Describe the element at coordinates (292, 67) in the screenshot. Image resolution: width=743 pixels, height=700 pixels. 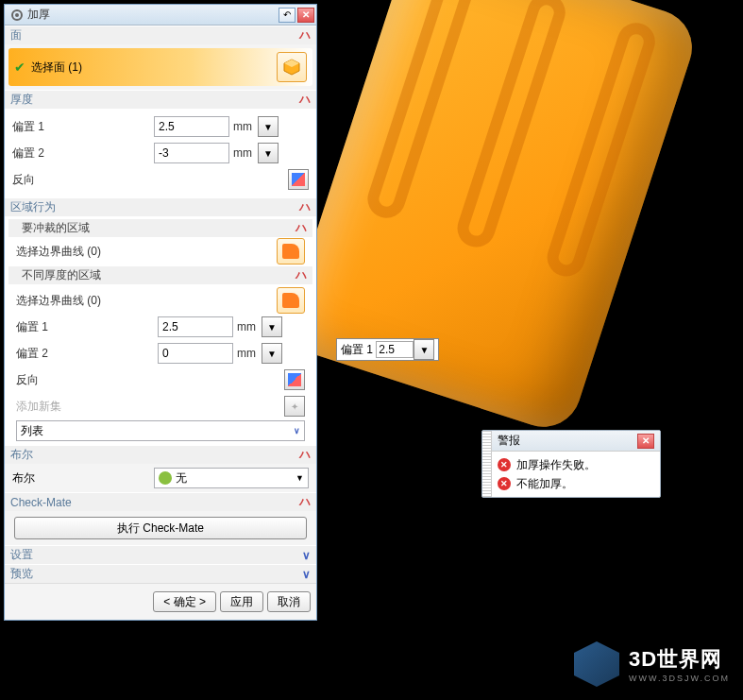
I see `face-filter-button` at that location.